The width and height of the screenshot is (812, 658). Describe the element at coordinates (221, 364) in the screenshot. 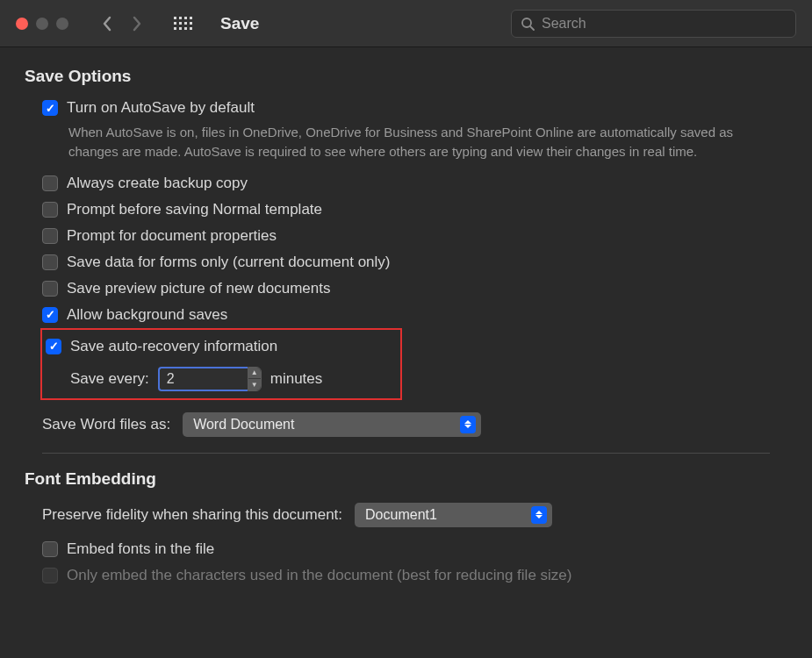

I see `auto-recovery-highlight: Save auto-recovery information Save ever…` at that location.